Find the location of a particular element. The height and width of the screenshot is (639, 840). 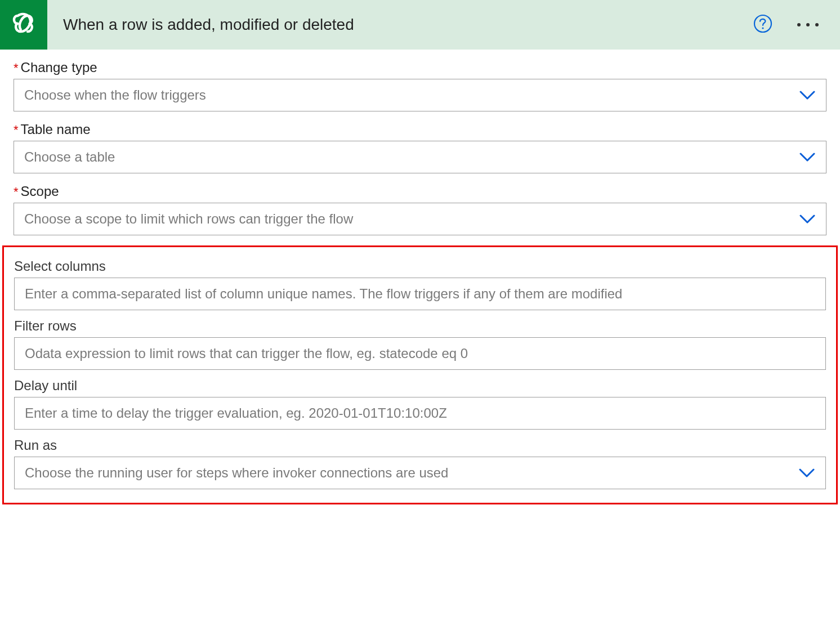

filter-rows-input: Odata expression to limit rows that can … is located at coordinates (420, 354).